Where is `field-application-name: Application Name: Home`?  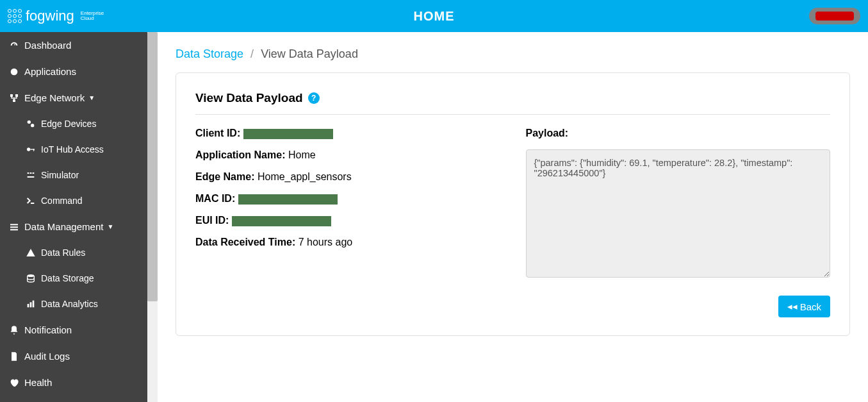 field-application-name: Application Name: Home is located at coordinates (348, 155).